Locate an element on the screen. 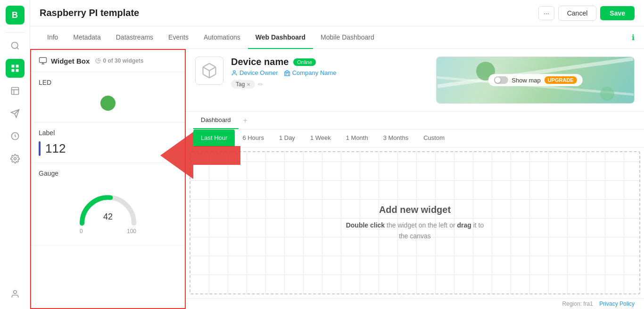 The height and width of the screenshot is (309, 644). label-value: 112 is located at coordinates (56, 149).